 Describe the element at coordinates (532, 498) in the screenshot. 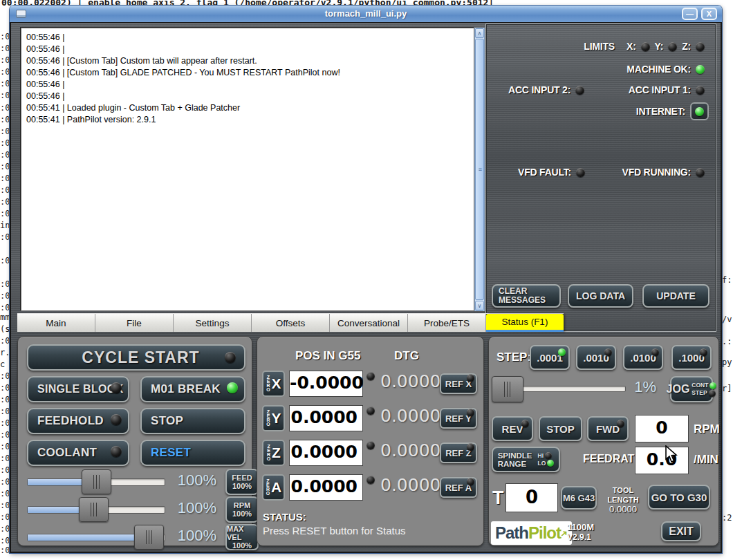

I see `tool-number-field: 0` at that location.